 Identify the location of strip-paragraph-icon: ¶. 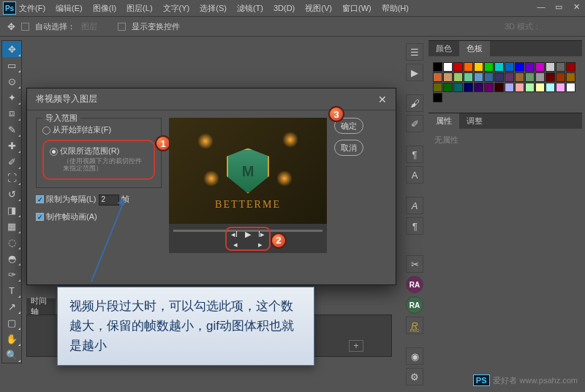
(415, 154).